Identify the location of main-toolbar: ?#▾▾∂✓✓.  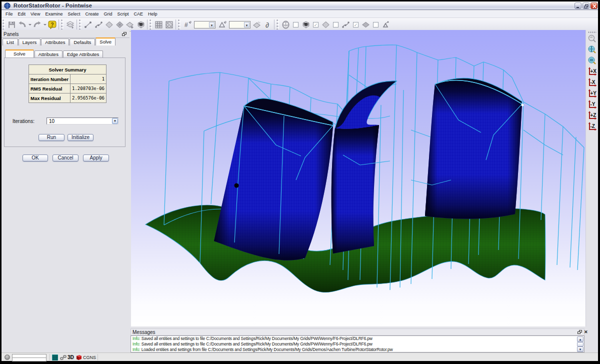
(300, 25).